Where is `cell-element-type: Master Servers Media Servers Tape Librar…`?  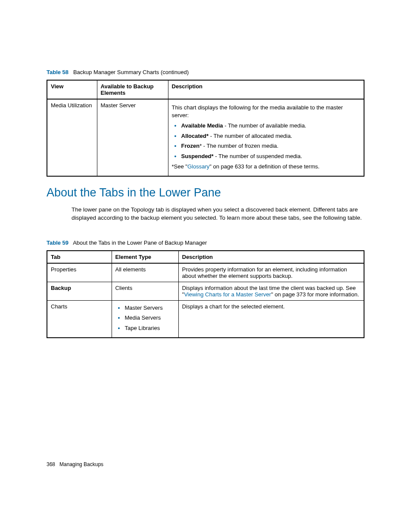 cell-element-type: Master Servers Media Servers Tape Librar… is located at coordinates (145, 319).